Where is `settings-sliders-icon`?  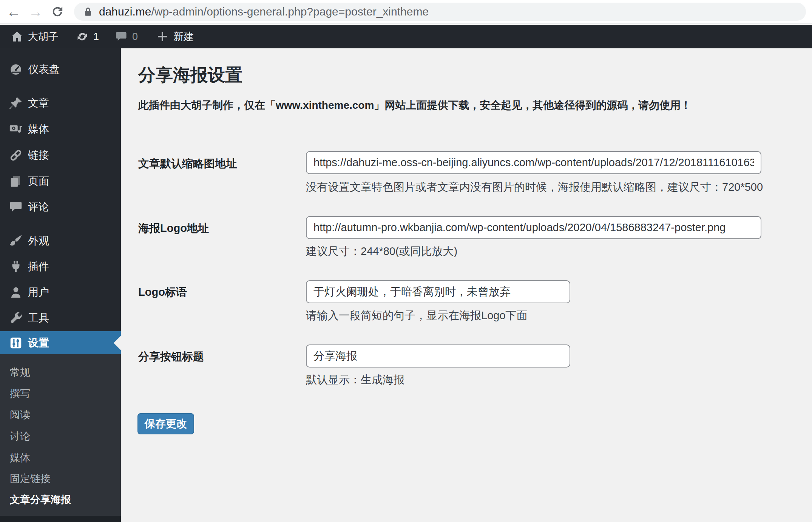
settings-sliders-icon is located at coordinates (16, 343).